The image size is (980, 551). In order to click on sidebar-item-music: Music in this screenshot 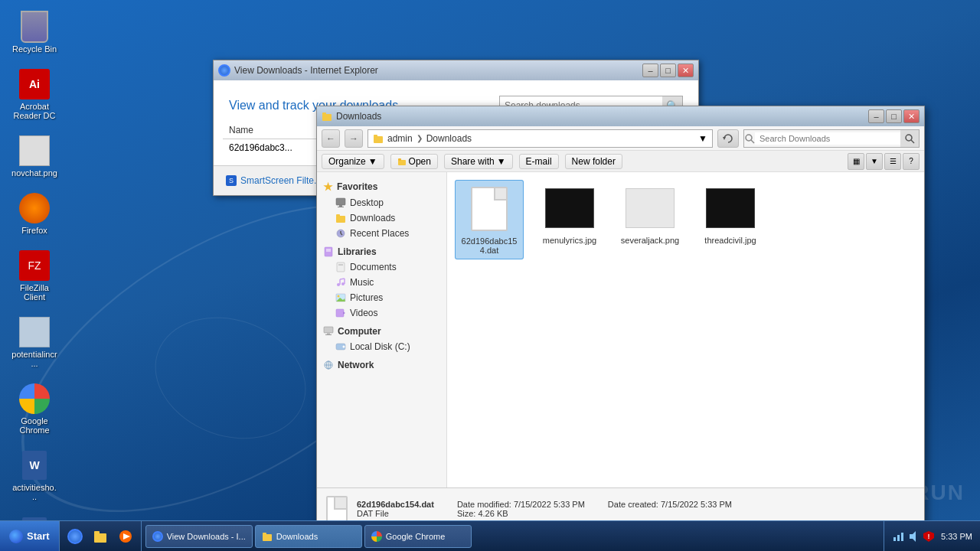, I will do `click(381, 282)`.